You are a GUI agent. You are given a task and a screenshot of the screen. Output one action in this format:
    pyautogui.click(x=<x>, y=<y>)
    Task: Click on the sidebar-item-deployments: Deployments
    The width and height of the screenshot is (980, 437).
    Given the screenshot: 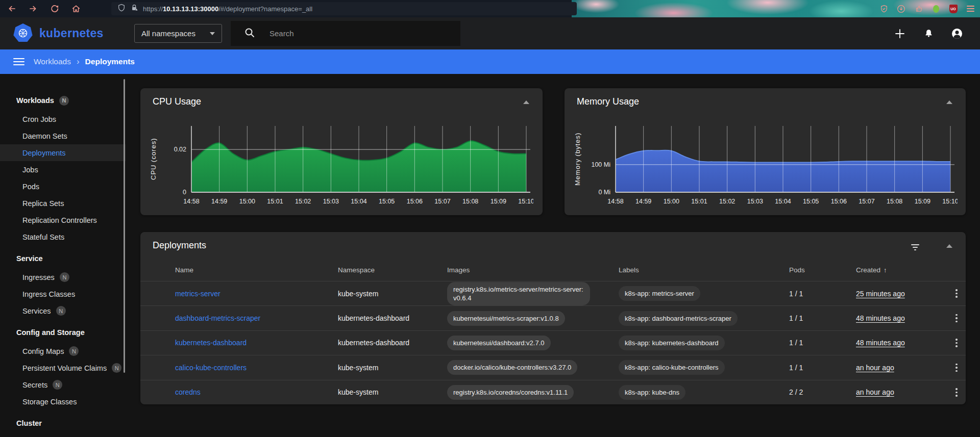 What is the action you would take?
    pyautogui.click(x=63, y=153)
    